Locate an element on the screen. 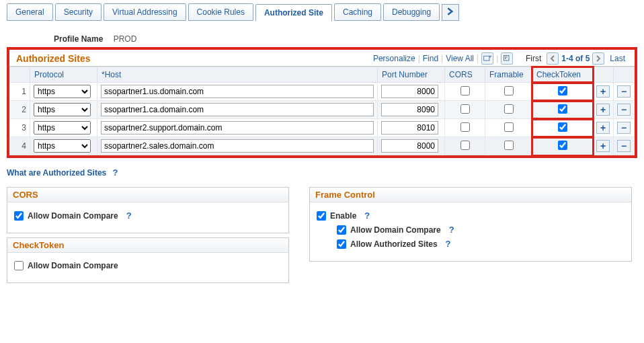 The width and height of the screenshot is (644, 343). personalize-link: Personalize is located at coordinates (394, 59).